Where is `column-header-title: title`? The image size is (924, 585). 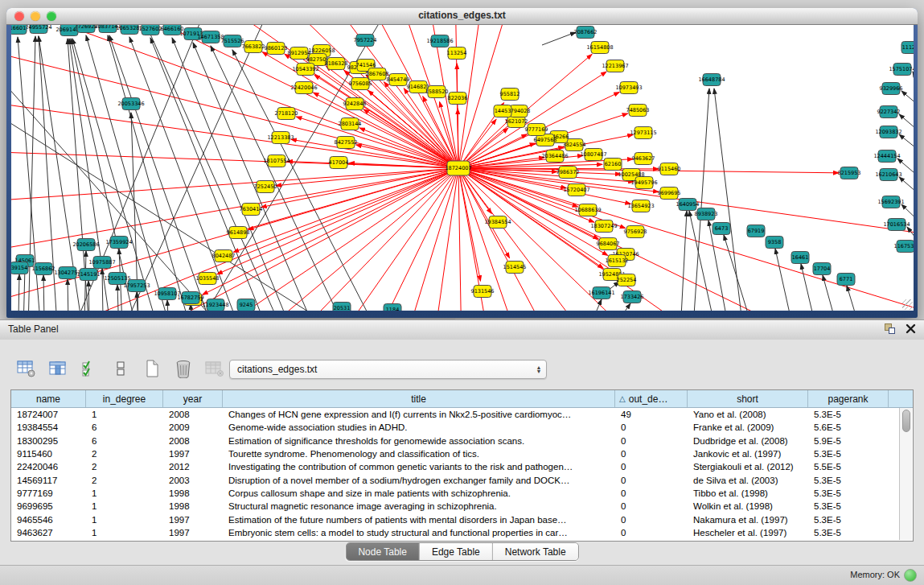 column-header-title: title is located at coordinates (419, 399).